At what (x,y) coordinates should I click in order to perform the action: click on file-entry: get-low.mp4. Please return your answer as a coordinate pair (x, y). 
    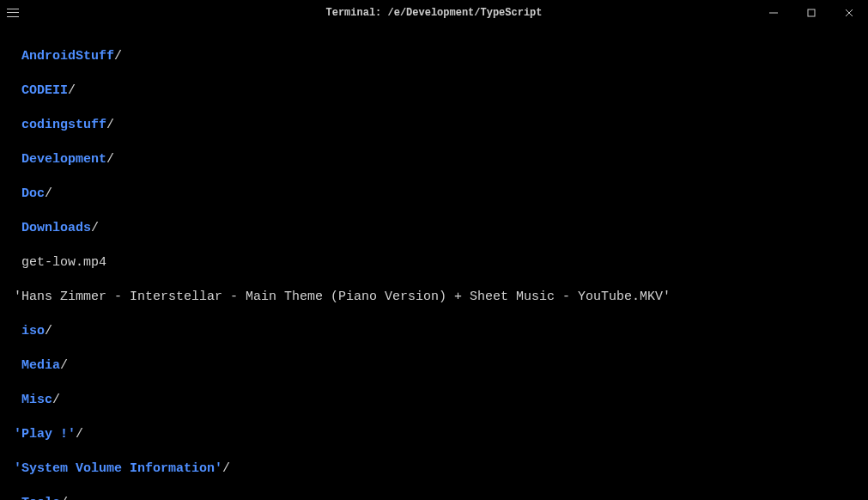
    Looking at the image, I should click on (64, 263).